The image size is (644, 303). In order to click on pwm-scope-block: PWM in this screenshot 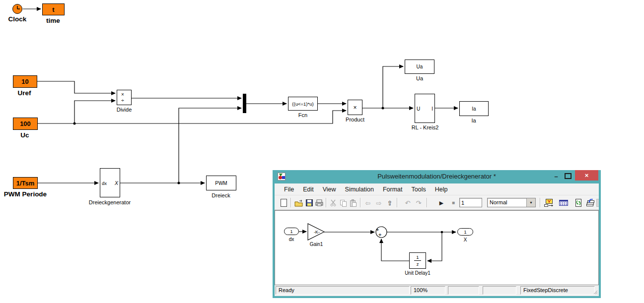, I will do `click(221, 183)`.